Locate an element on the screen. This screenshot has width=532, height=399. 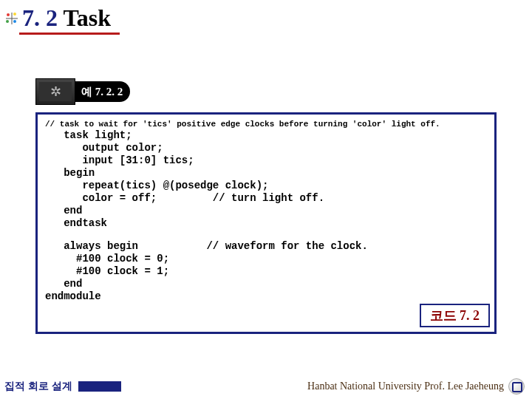
example-tag: ✲ 예 7. 2. 2 is located at coordinates (83, 92).